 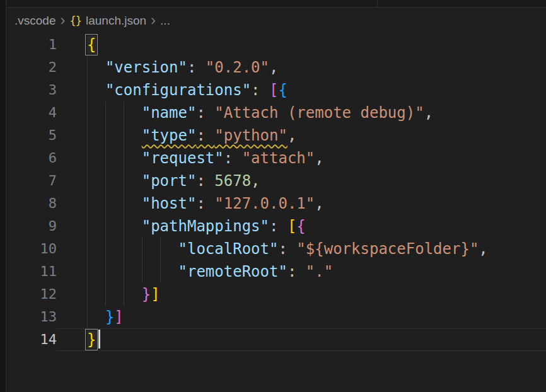 What do you see at coordinates (3, 196) in the screenshot?
I see `window-left-edge` at bounding box center [3, 196].